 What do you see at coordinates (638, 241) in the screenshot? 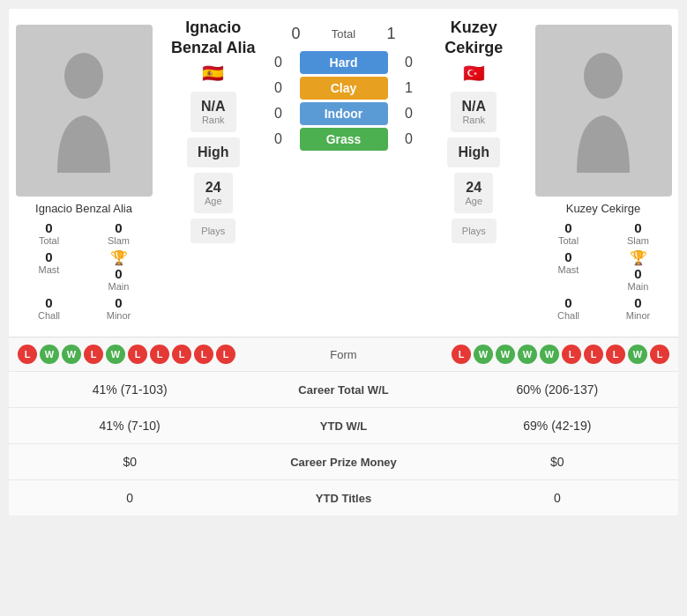
I see `right-slam-label: Slam` at bounding box center [638, 241].